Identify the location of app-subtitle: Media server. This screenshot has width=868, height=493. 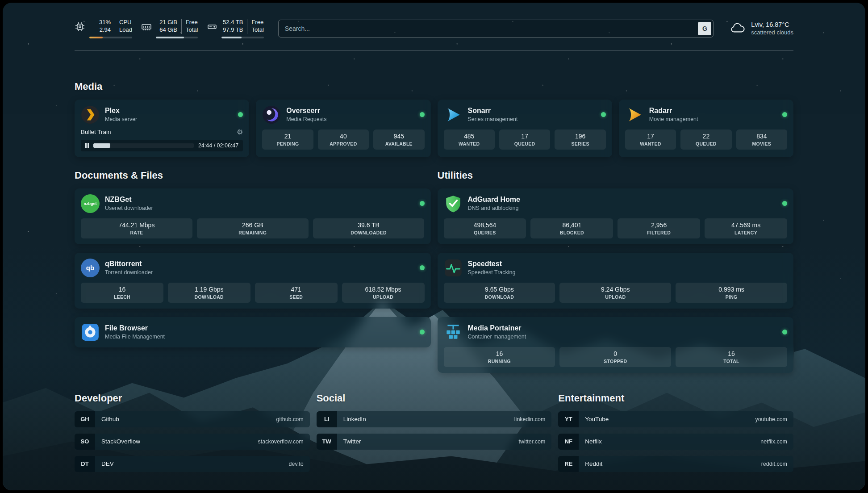
(121, 119).